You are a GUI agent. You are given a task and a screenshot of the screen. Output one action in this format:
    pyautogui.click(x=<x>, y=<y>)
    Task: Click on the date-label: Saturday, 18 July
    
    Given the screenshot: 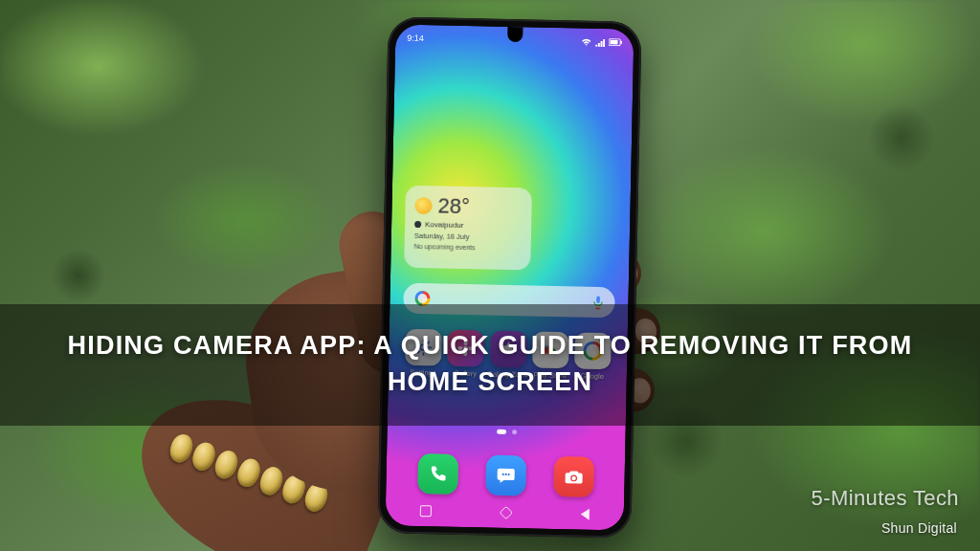 What is the action you would take?
    pyautogui.click(x=468, y=237)
    